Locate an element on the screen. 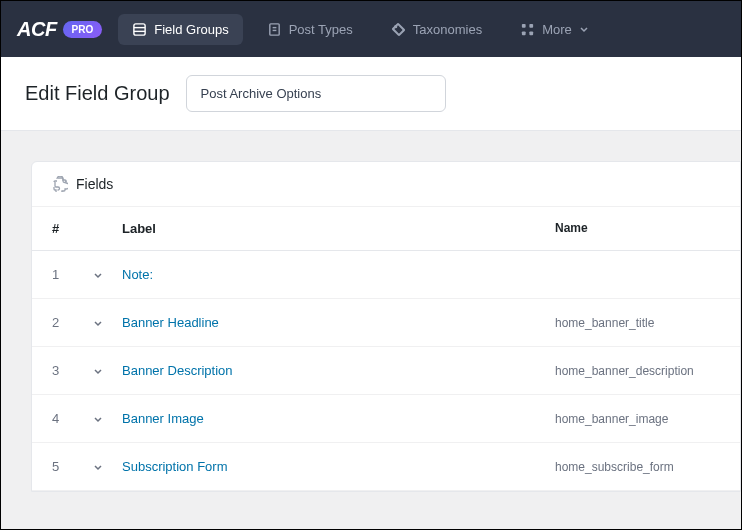 This screenshot has width=742, height=530. document-icon is located at coordinates (274, 30).